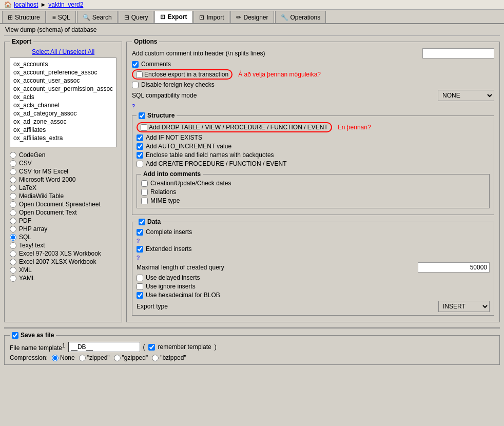 This screenshot has width=504, height=426. Describe the element at coordinates (63, 103) in the screenshot. I see `tables-list: ox_accountsox_account_preference_assocox…` at that location.